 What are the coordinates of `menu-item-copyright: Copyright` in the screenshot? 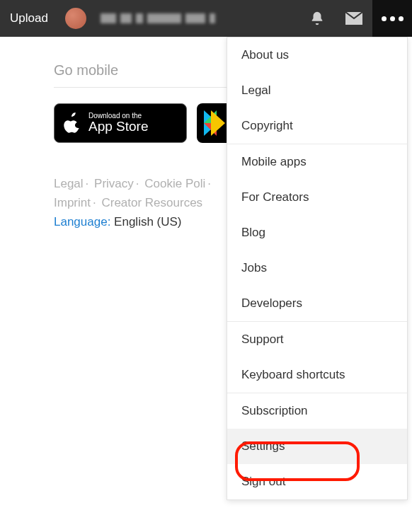 It's located at (317, 126).